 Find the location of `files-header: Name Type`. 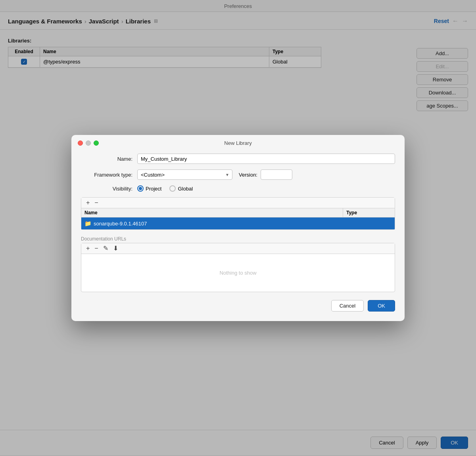

files-header: Name Type is located at coordinates (238, 213).